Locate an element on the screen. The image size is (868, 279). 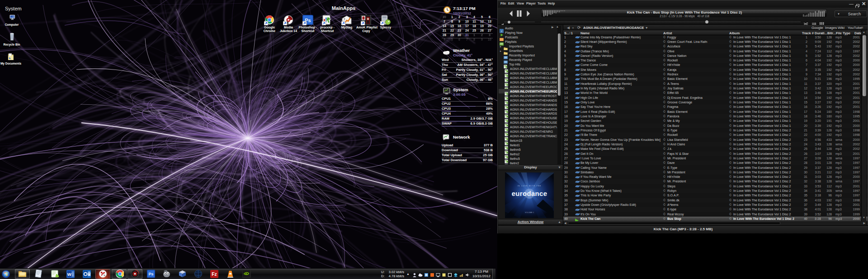
svg-text: W is located at coordinates (70, 274).